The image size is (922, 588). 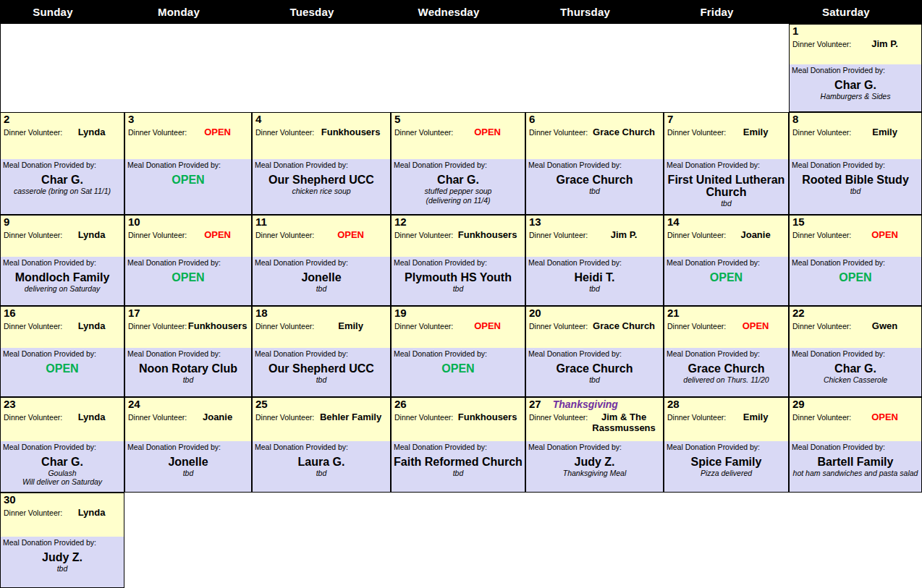 I want to click on day-cell: 12 Dinner Volunteer: Funkhousers Meal Do…, so click(x=458, y=260).